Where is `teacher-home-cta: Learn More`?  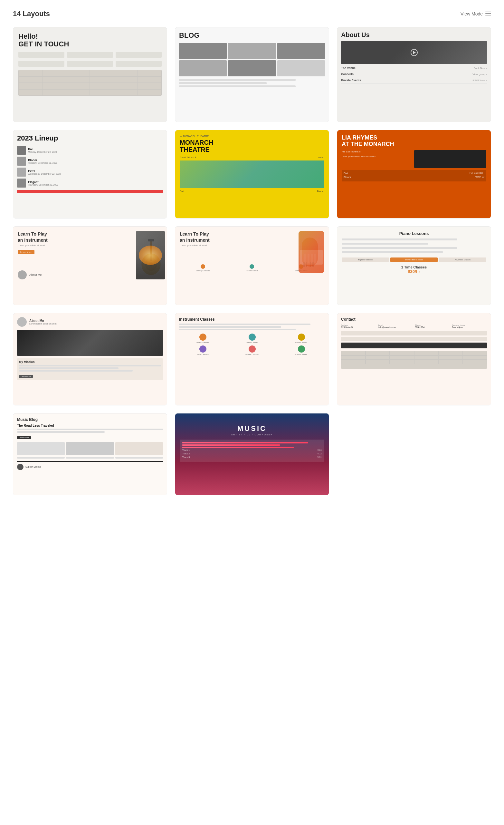
teacher-home-cta: Learn More is located at coordinates (26, 252).